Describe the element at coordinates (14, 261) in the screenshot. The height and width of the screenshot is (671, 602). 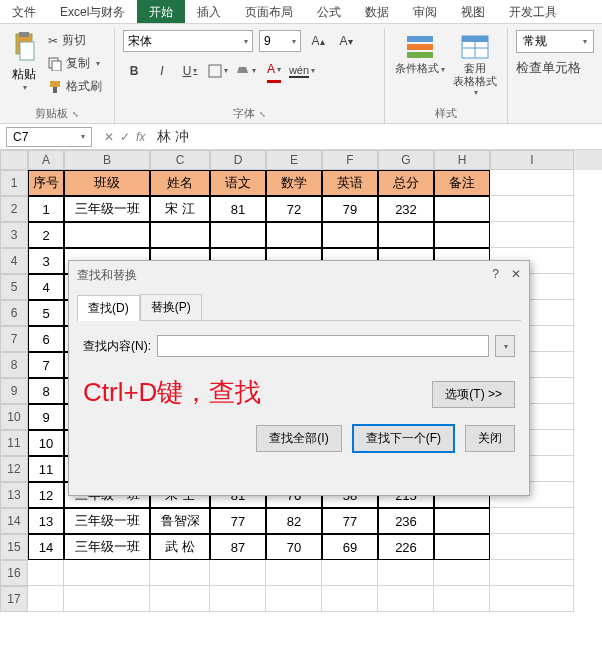
I see `row-header: 4` at that location.